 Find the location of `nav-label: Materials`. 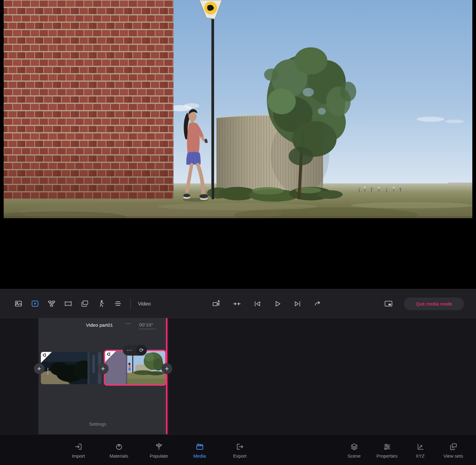

nav-label: Materials is located at coordinates (119, 456).